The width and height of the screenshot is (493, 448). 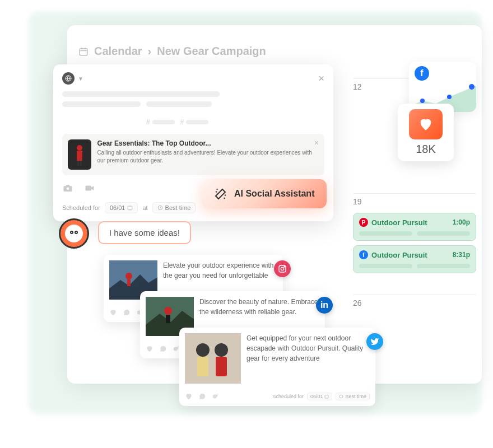 What do you see at coordinates (308, 358) in the screenshot?
I see `suggestion-text: Get equipped for your next outdoor escap…` at bounding box center [308, 358].